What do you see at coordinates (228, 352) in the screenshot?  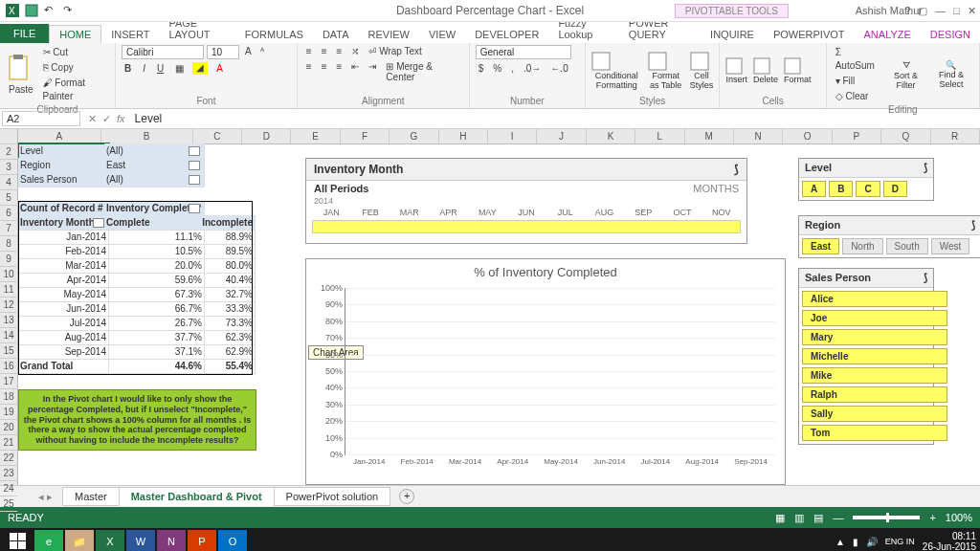 I see `cell: 62.9%` at bounding box center [228, 352].